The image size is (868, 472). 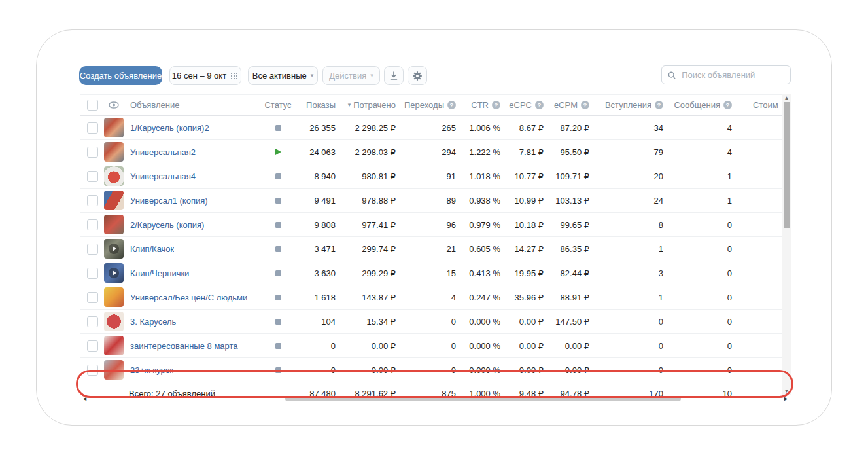 What do you see at coordinates (348, 76) in the screenshot?
I see `actions-label: Действия` at bounding box center [348, 76].